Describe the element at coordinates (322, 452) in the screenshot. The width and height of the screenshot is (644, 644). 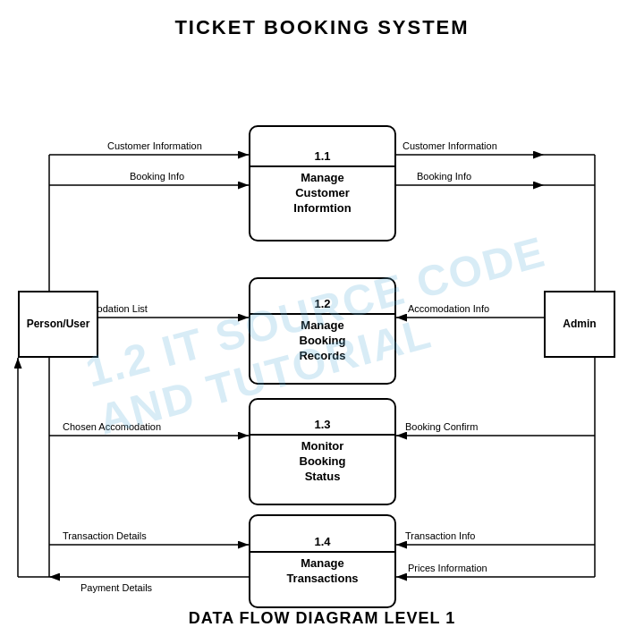
I see `process-13-box: 1.3 MonitorBookingStatus` at that location.